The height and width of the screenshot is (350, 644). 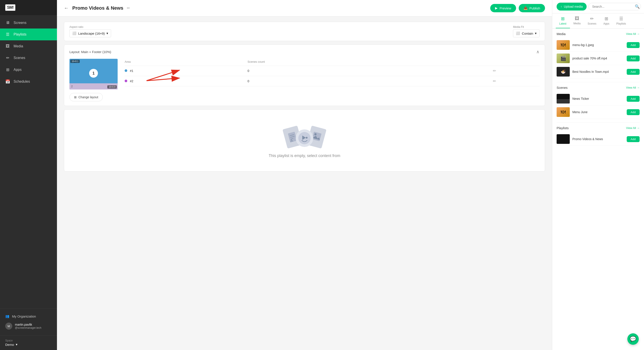 What do you see at coordinates (28, 8) in the screenshot?
I see `logo: SM!` at bounding box center [28, 8].